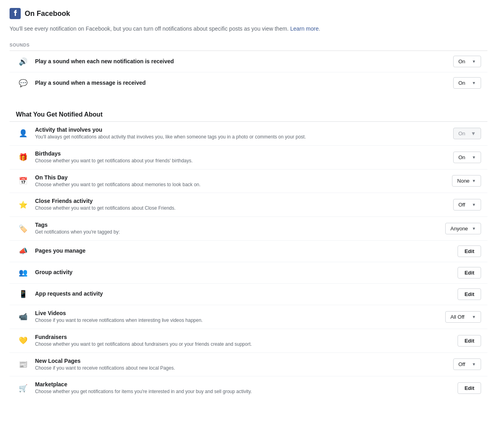 This screenshot has width=497, height=448. Describe the element at coordinates (23, 83) in the screenshot. I see `message-sound-icon: 💬` at that location.